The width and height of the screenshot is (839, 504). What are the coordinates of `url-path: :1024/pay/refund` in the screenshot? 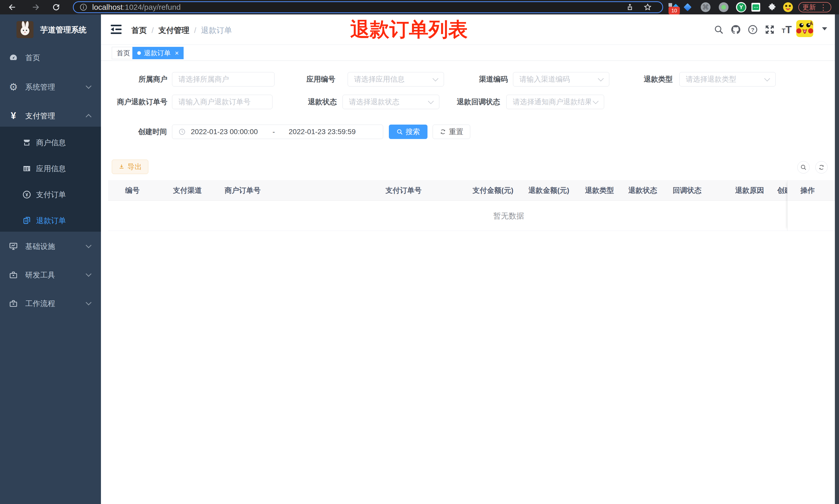 It's located at (151, 7).